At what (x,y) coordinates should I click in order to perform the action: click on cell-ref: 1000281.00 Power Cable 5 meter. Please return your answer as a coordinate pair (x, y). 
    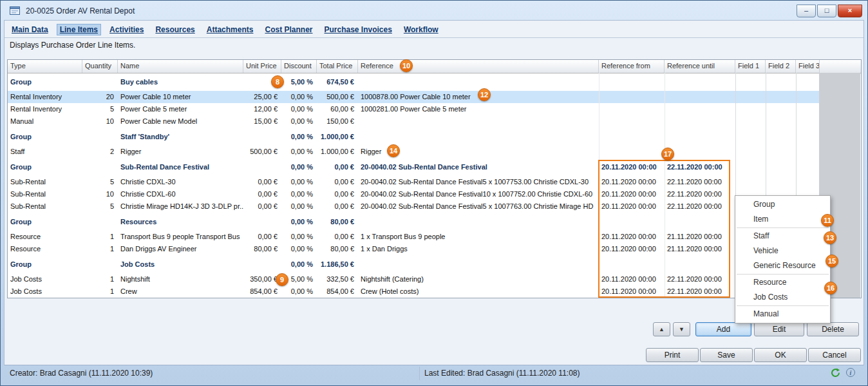
    Looking at the image, I should click on (478, 110).